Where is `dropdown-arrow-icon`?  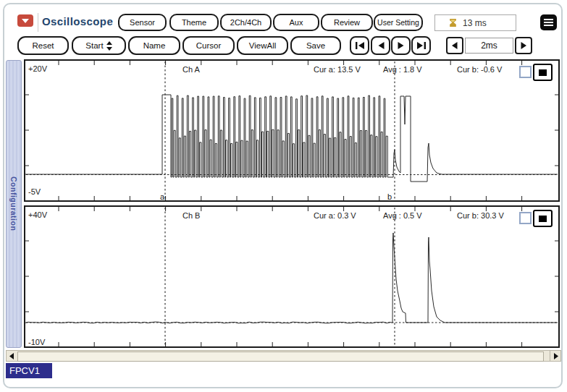 dropdown-arrow-icon is located at coordinates (25, 21).